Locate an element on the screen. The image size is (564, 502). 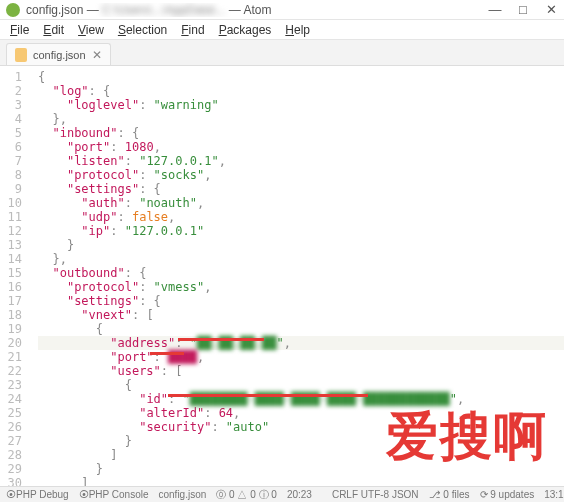
code-line: "log": { is located at coordinates (301, 91).